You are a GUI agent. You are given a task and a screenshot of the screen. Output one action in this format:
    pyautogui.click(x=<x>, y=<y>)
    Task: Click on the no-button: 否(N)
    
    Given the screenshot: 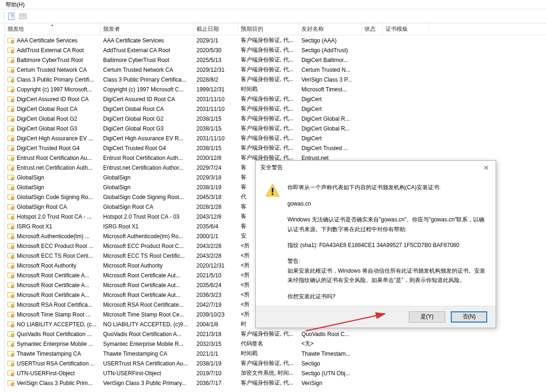 What is the action you would take?
    pyautogui.click(x=469, y=317)
    